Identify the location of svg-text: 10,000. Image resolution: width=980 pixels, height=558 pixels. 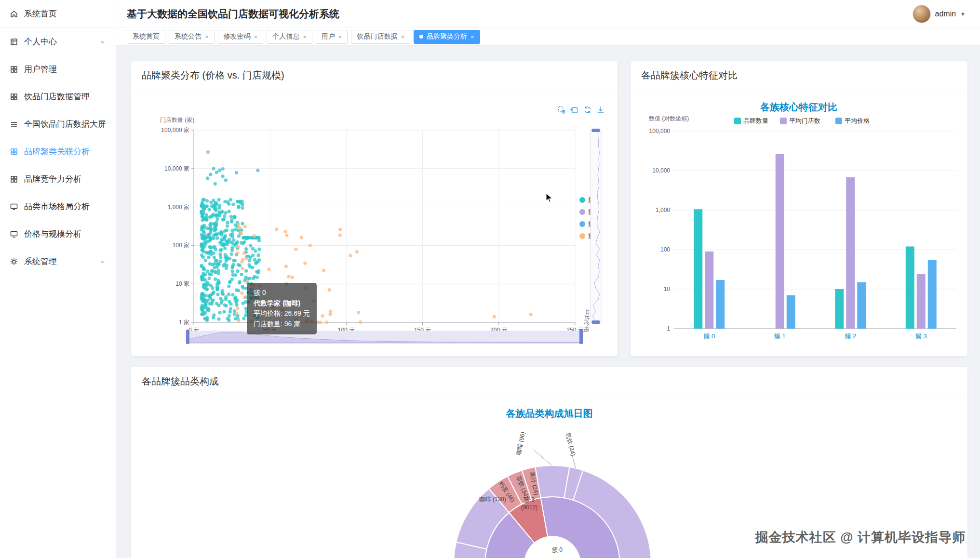
(661, 171).